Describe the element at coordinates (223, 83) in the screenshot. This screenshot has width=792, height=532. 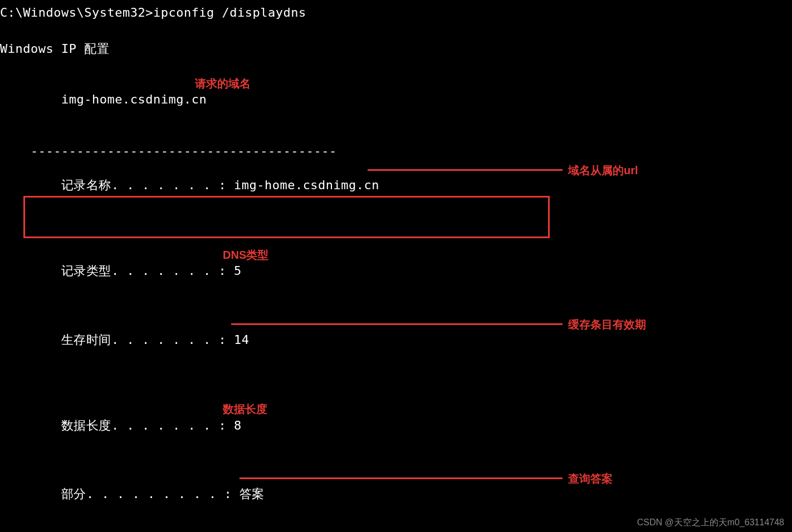
I see `annotation-requested-domain: 请求的域名` at that location.